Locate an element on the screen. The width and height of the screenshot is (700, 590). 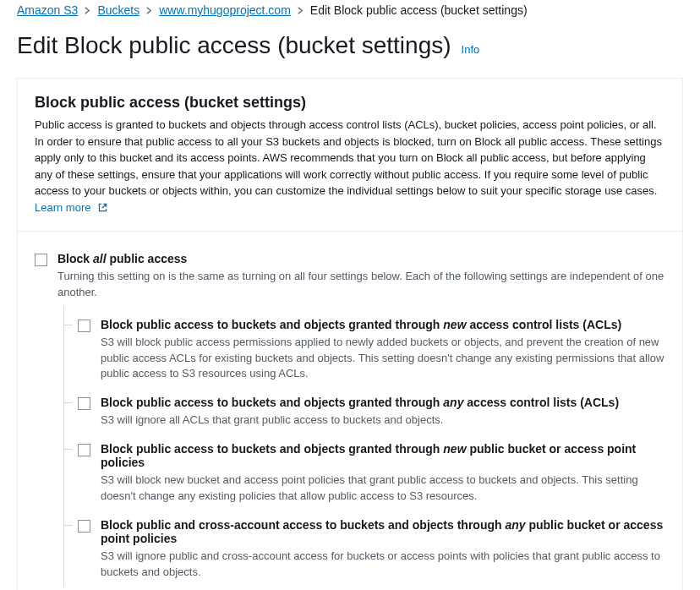
option-any-acls: Block public access to buckets and objec… is located at coordinates (365, 412).